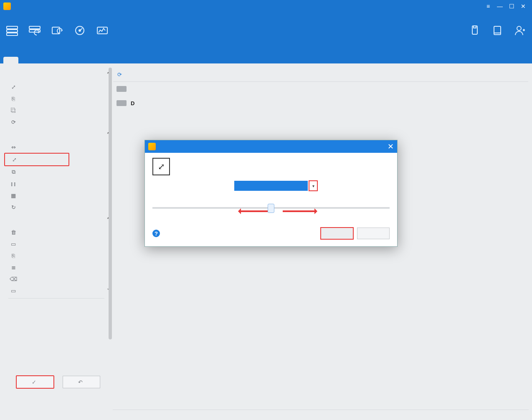  What do you see at coordinates (58, 232) in the screenshot?
I see `sidebar-delete-partition: 🗑` at bounding box center [58, 232].